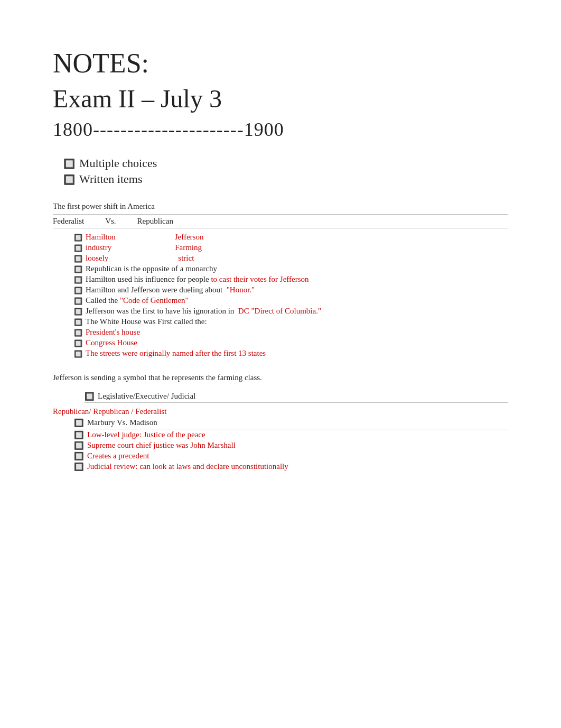 Image resolution: width=561 pixels, height=728 pixels. What do you see at coordinates (146, 435) in the screenshot?
I see `marbury-text-2: Low-level judge: Justice of the peace` at bounding box center [146, 435].